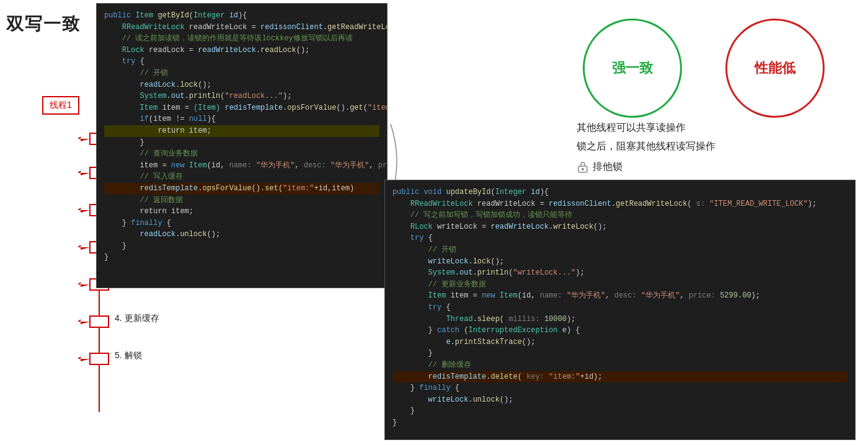 The height and width of the screenshot is (445, 868). I want to click on block-write-text: 锁之后，阻塞其他线程读写操作, so click(646, 146).